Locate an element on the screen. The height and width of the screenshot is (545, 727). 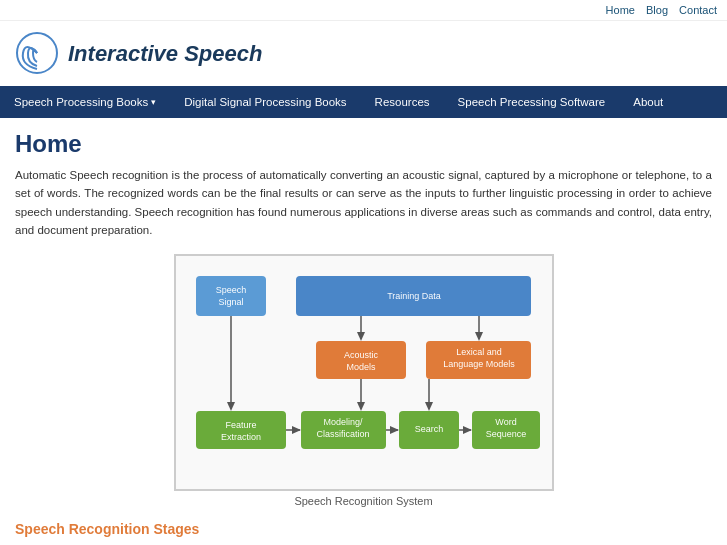
logo-icon is located at coordinates (38, 54).